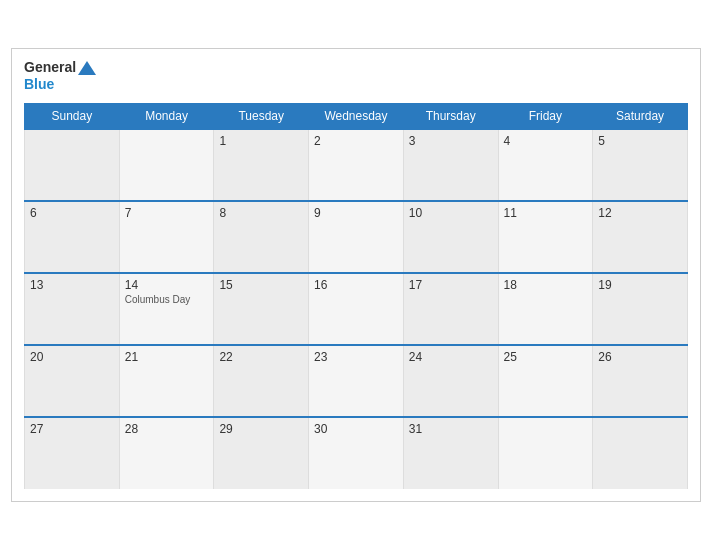 Image resolution: width=712 pixels, height=550 pixels. Describe the element at coordinates (356, 213) in the screenshot. I see `day-number: 9` at that location.